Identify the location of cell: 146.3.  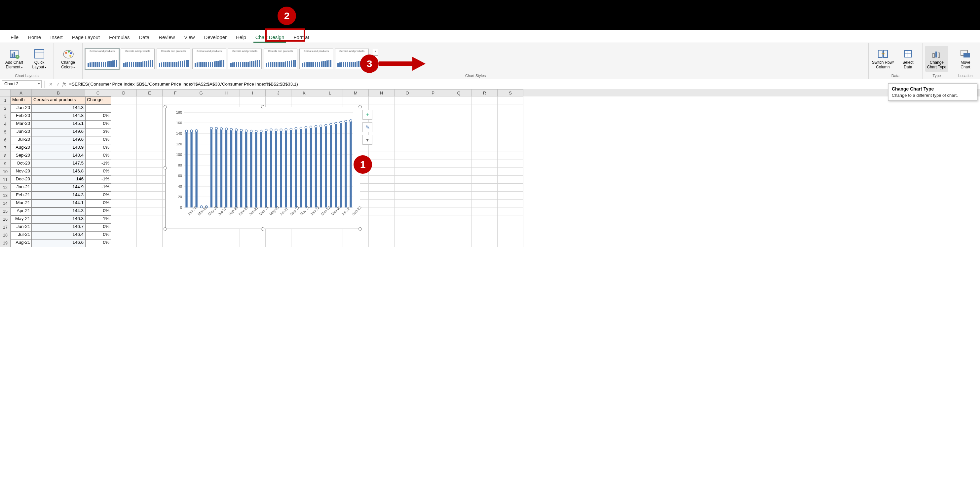
(59, 219).